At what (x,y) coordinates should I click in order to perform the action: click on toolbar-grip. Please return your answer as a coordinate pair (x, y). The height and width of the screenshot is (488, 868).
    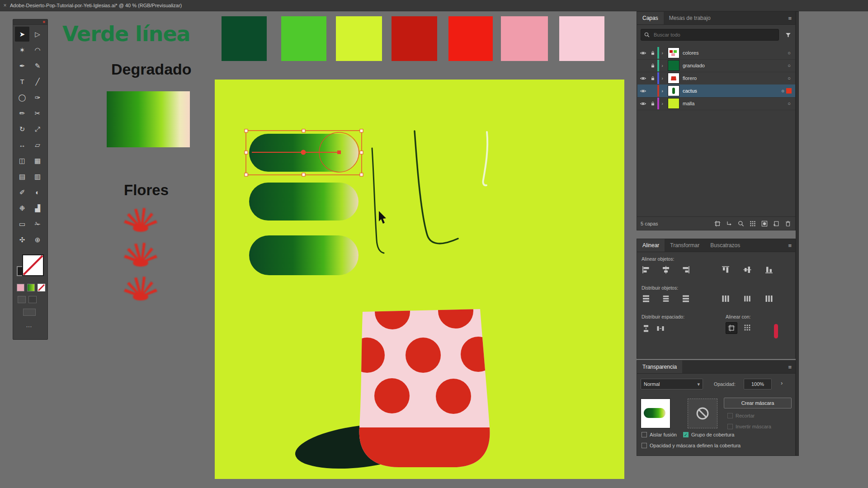
    Looking at the image, I should click on (30, 22).